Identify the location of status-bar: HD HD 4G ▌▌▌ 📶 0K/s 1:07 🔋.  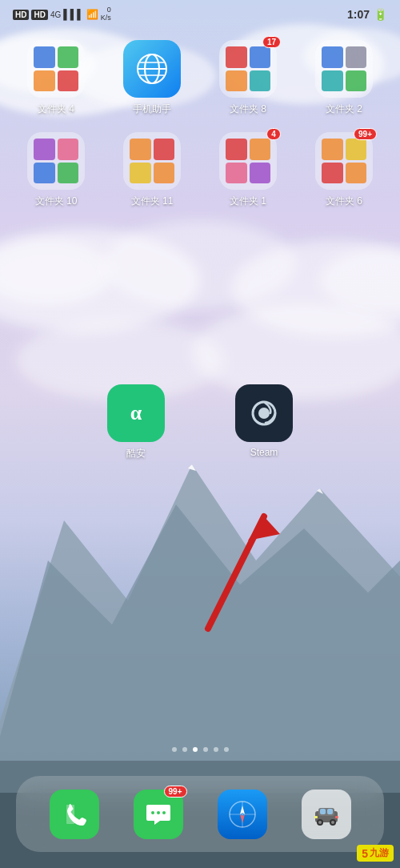
(200, 14).